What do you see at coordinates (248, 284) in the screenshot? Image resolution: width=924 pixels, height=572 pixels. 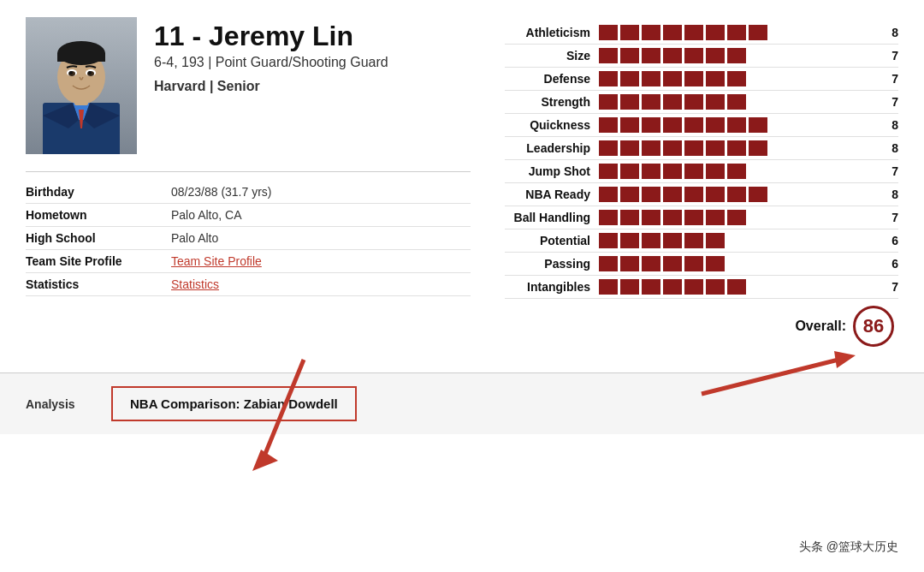 I see `statistics-row: Statistics Statistics` at bounding box center [248, 284].